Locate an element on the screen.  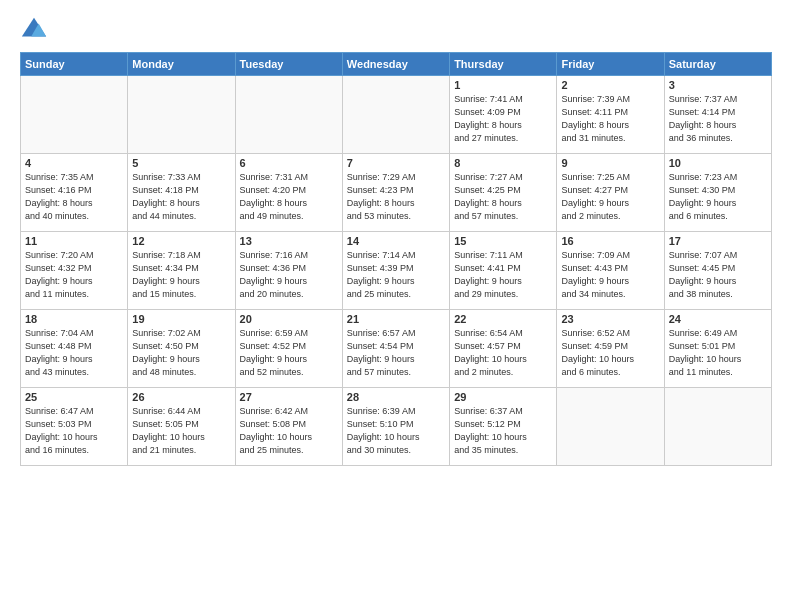
day-number: 17 is located at coordinates (718, 241).